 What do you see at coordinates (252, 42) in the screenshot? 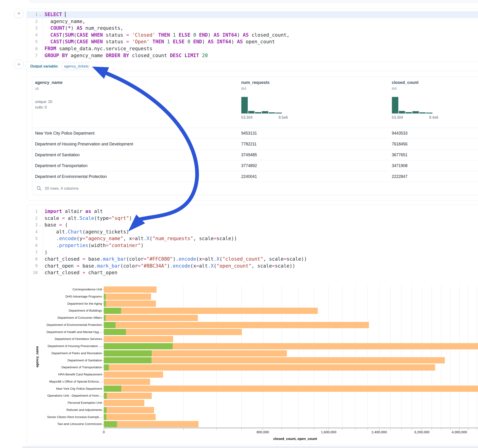
I see `code-line: 5 CAST(SUM(CASE WHEN status = 'Open' THE…` at bounding box center [252, 42].